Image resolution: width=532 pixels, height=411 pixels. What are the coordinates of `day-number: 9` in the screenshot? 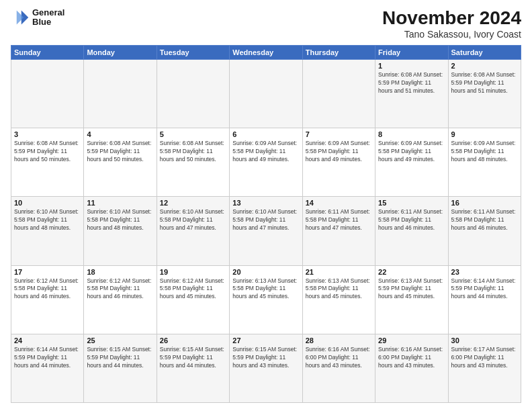 It's located at (485, 134).